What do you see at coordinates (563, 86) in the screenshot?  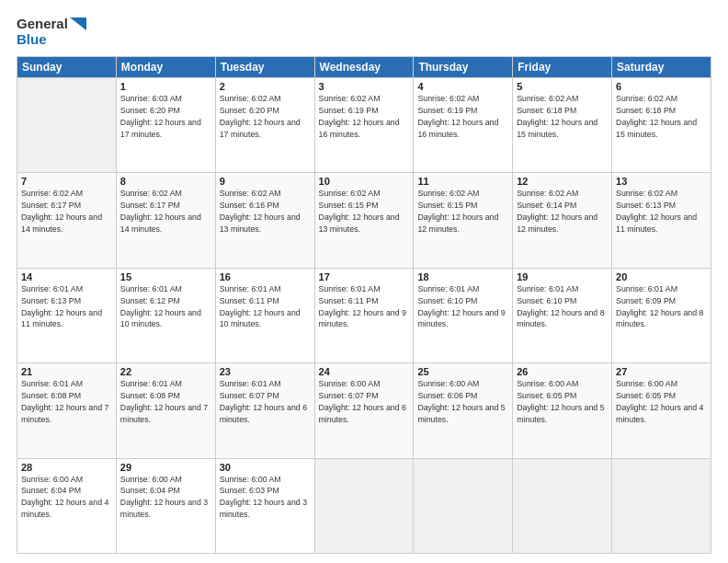 I see `day-number: 5` at bounding box center [563, 86].